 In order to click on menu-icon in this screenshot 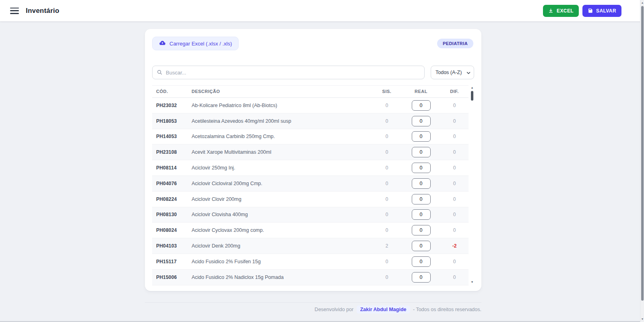, I will do `click(14, 11)`.